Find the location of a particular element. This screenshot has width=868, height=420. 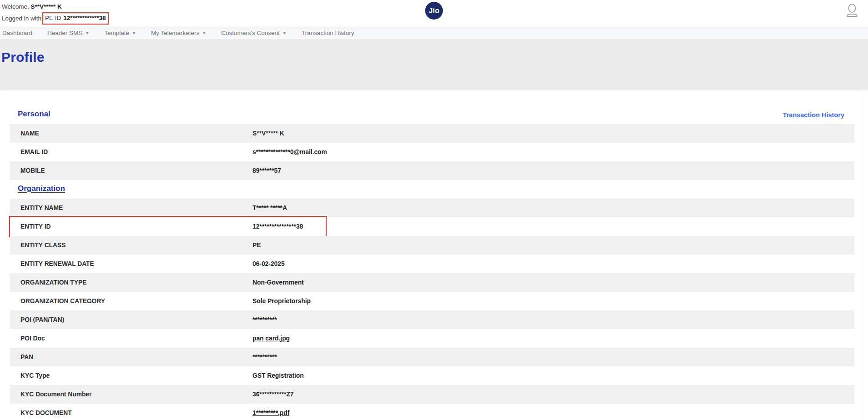

row-value: 06-02-2025 is located at coordinates (268, 264).